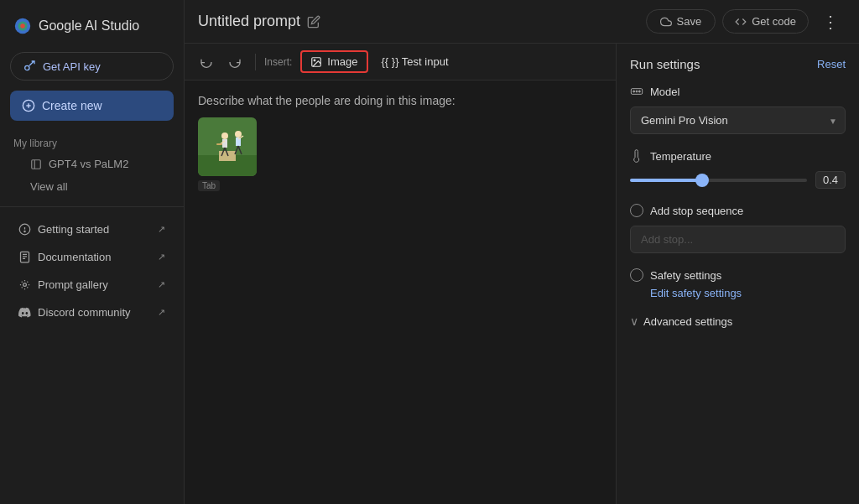  What do you see at coordinates (235, 62) in the screenshot?
I see `redo-button` at bounding box center [235, 62].